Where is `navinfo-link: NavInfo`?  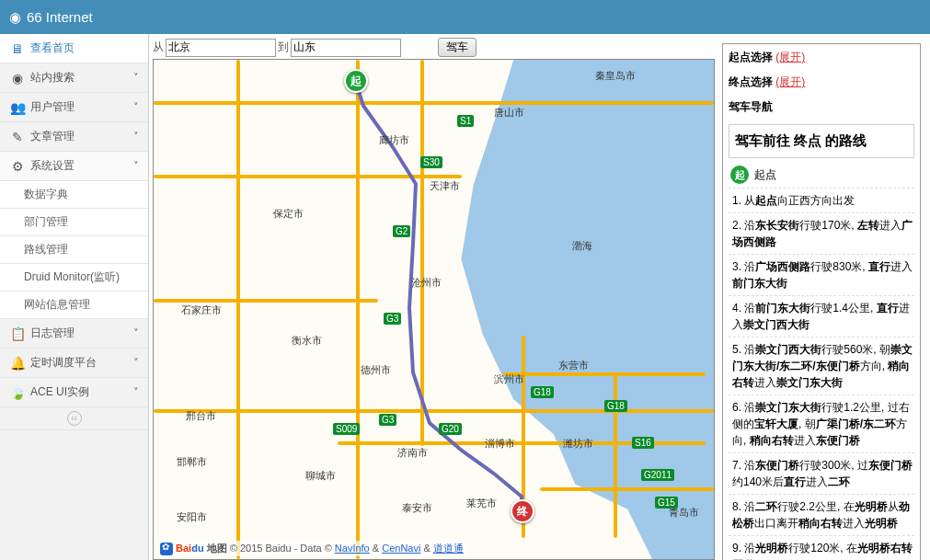 navinfo-link: NavInfo is located at coordinates (352, 548).